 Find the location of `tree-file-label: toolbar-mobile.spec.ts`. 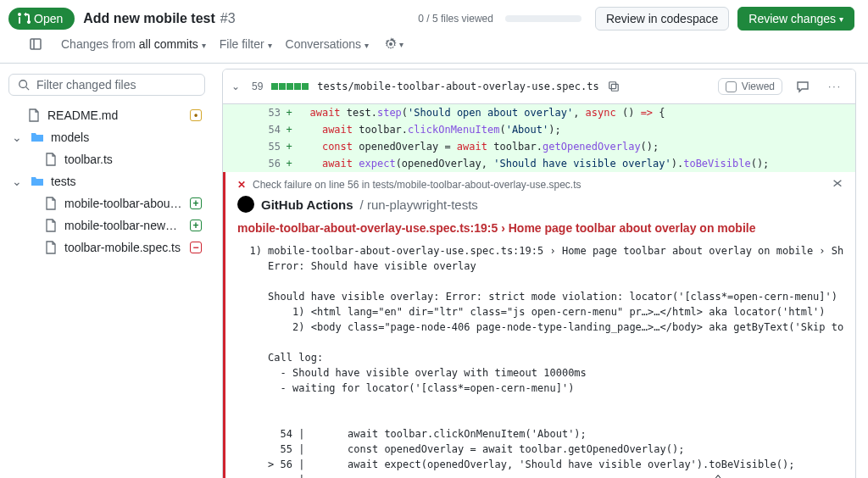

tree-file-label: toolbar-mobile.spec.ts is located at coordinates (124, 247).